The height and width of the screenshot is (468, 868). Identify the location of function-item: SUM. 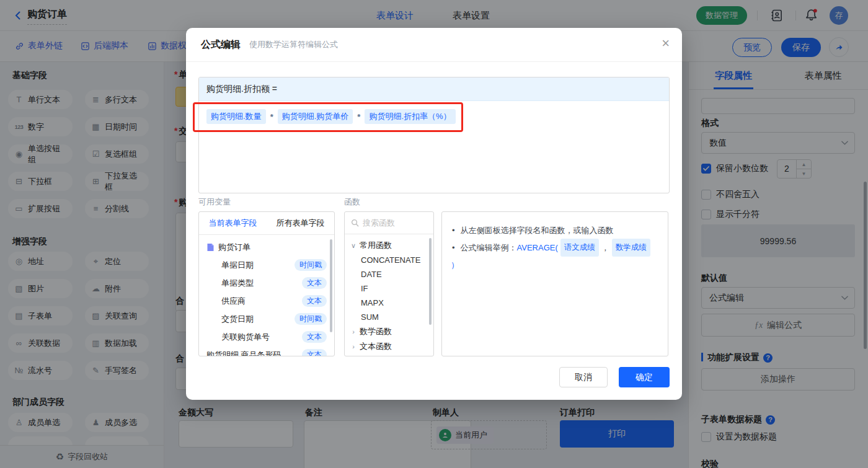
(389, 317).